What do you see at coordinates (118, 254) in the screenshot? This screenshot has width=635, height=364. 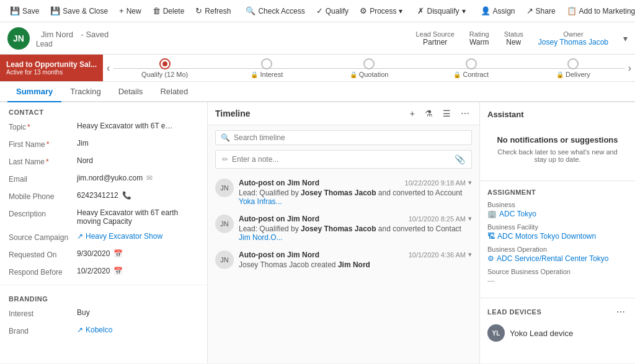 I see `calendar-icon: 📅` at bounding box center [118, 254].